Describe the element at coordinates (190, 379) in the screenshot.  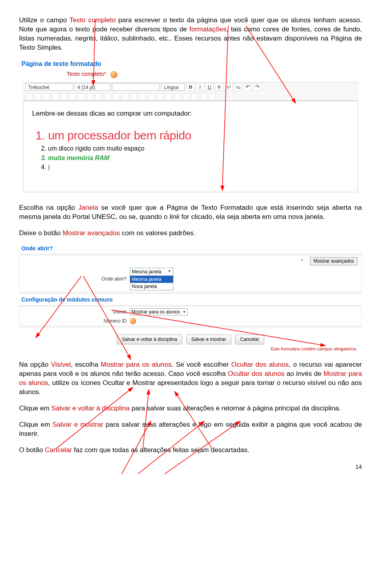
I see `visivel-paragraph: Na opção Visível, escolha Mostrar para o…` at that location.